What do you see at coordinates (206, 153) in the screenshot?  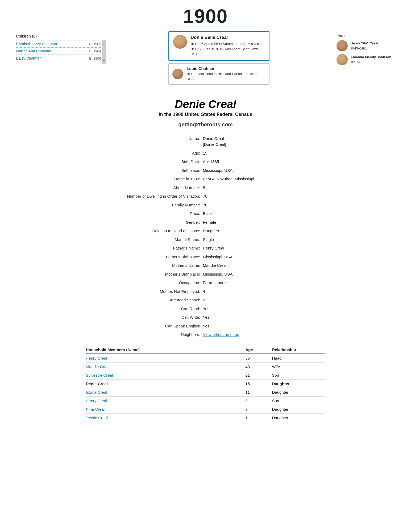 I see `detail-row: Age:15` at bounding box center [206, 153].